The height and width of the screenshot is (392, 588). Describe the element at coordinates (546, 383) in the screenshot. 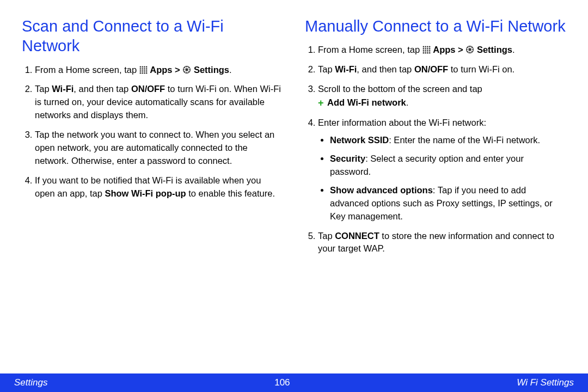

I see `footer-right: Wi Fi Settings` at that location.